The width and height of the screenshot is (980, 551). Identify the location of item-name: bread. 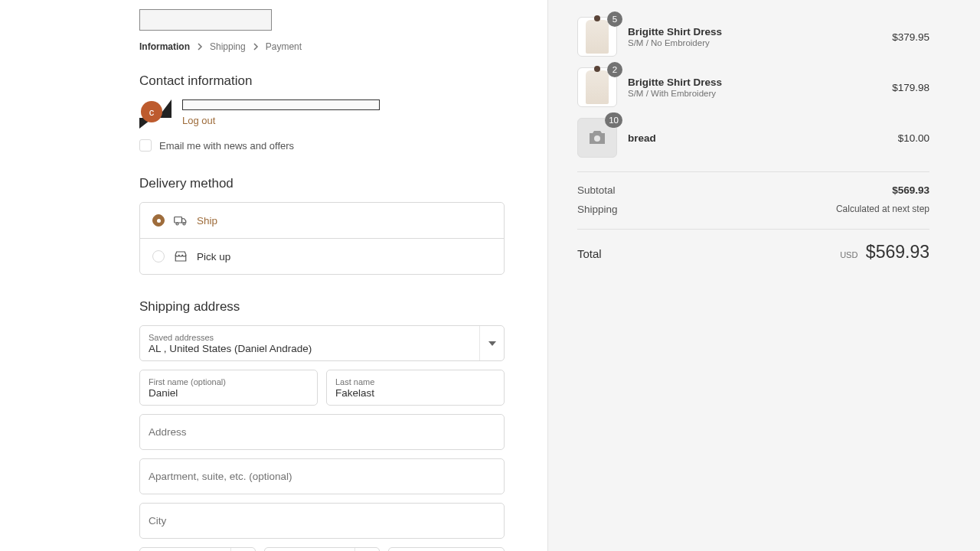
(758, 138).